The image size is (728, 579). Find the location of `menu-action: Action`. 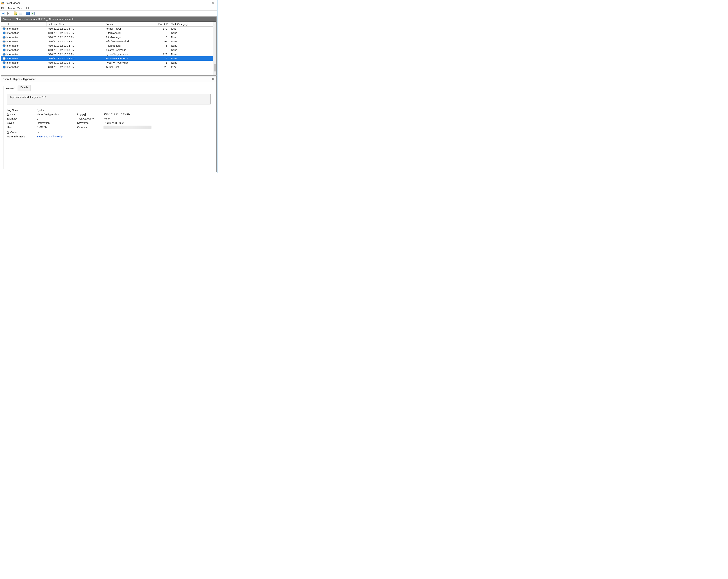

menu-action: Action is located at coordinates (11, 8).